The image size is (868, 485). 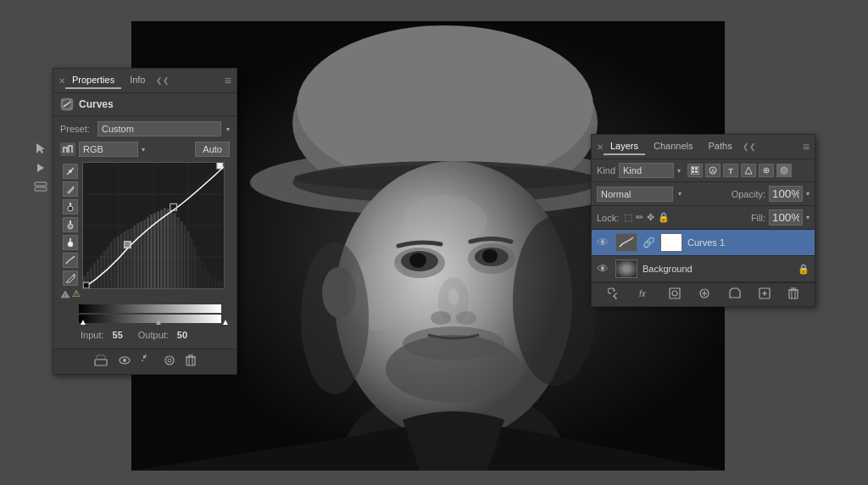 I want to click on lock-all-icon: 🔒, so click(x=664, y=217).